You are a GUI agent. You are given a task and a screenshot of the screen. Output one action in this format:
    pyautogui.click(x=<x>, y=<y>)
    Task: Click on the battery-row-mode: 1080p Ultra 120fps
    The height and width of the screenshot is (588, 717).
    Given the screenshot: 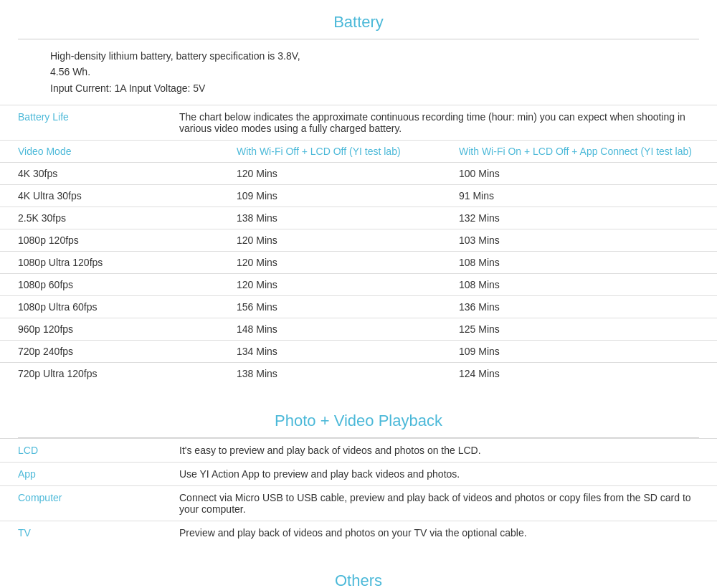 What is the action you would take?
    pyautogui.click(x=115, y=262)
    